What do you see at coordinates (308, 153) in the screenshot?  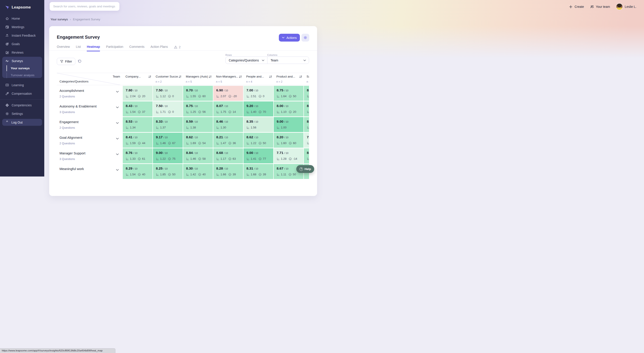 I see `score-value: 8.` at bounding box center [308, 153].